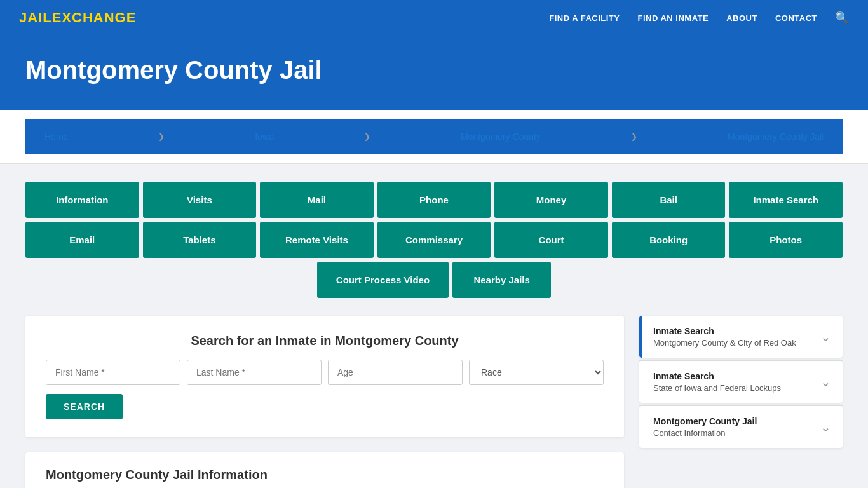 This screenshot has height=488, width=868. I want to click on sidebar-item-sublabel-1: State of Iowa and Federal Lockups, so click(717, 388).